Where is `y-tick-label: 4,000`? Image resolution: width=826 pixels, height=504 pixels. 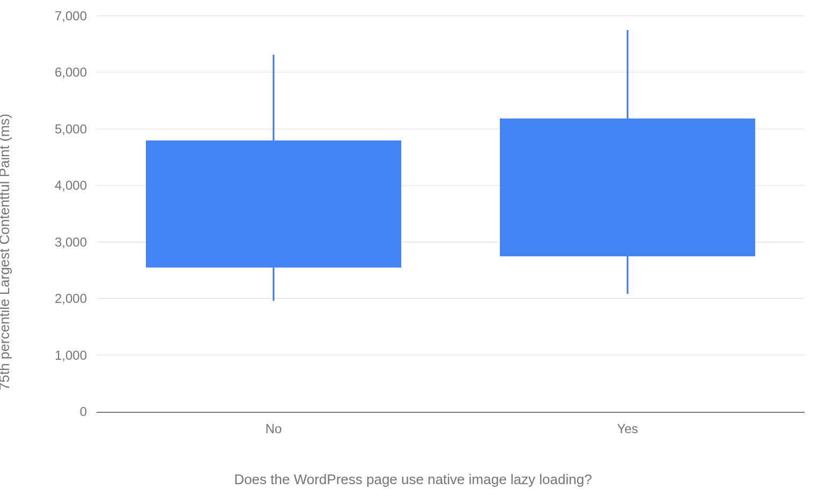
y-tick-label: 4,000 is located at coordinates (76, 186).